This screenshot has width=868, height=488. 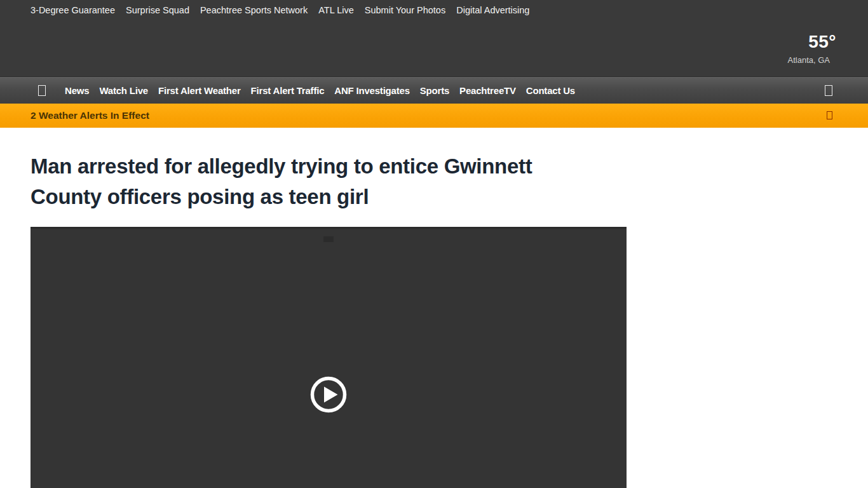 I want to click on nav-item-anf-investigates: ANF Investigates, so click(x=372, y=90).